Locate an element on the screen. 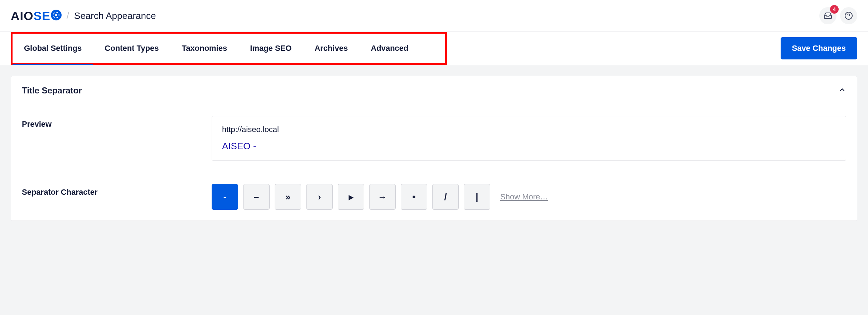 This screenshot has width=868, height=315. logo-o-icon is located at coordinates (56, 15).